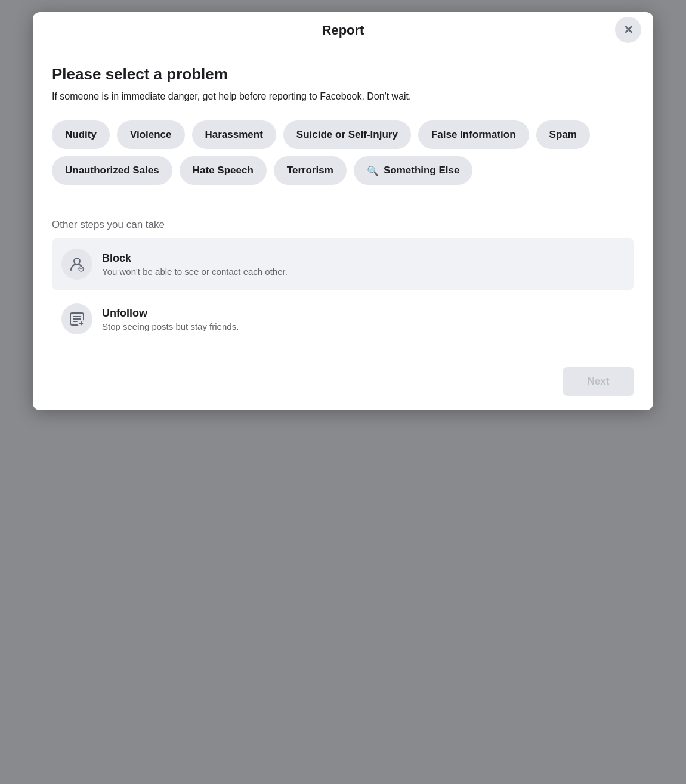 The image size is (686, 784). Describe the element at coordinates (171, 314) in the screenshot. I see `unfollow-title: Unfollow` at that location.